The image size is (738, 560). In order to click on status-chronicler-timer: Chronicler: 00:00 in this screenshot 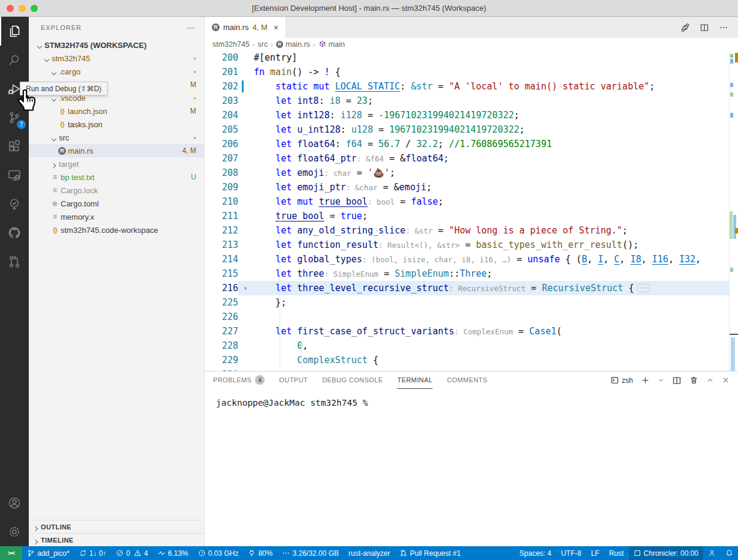, I will do `click(666, 553)`.